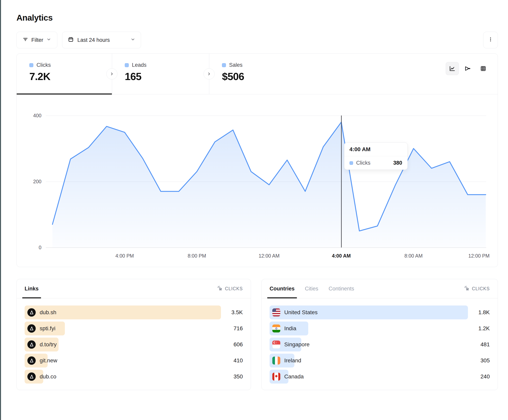  I want to click on tab-cities: Cities, so click(312, 289).